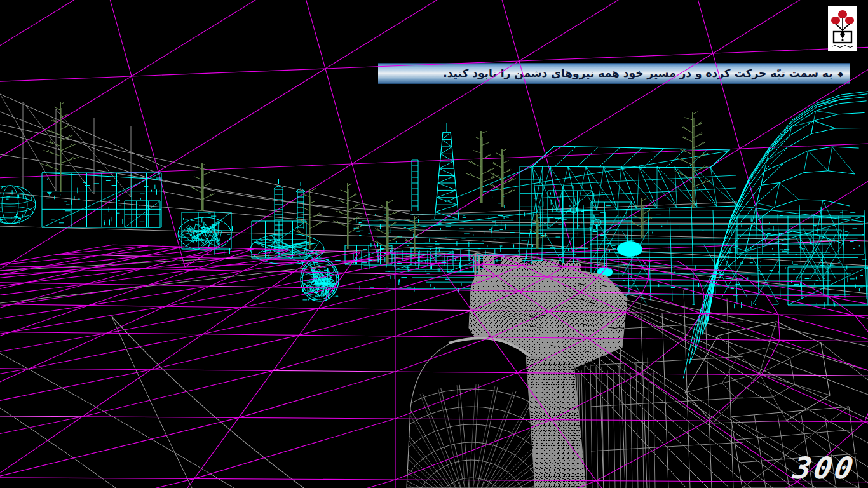 The image size is (868, 488). Describe the element at coordinates (843, 29) in the screenshot. I see `publisher-logo` at that location.